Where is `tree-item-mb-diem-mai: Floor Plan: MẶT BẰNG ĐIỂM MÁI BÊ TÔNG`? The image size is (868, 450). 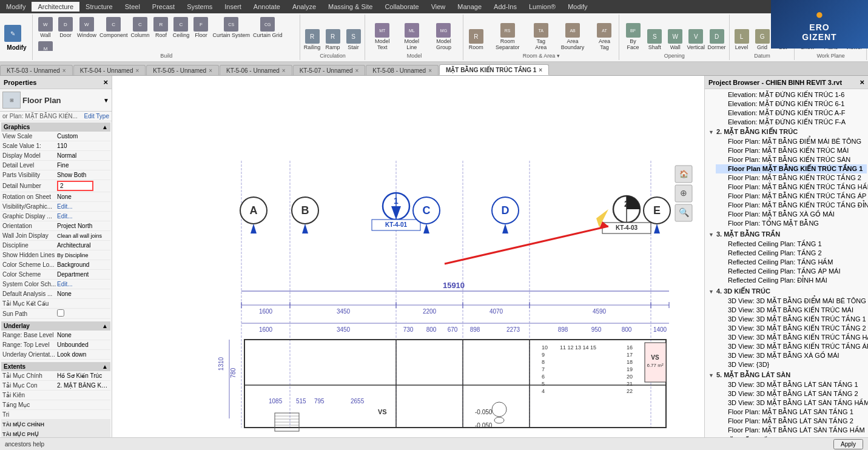
tree-item-mb-diem-mai: Floor Plan: MẶT BẰNG ĐIỂM MÁI BÊ TÔNG is located at coordinates (791, 142).